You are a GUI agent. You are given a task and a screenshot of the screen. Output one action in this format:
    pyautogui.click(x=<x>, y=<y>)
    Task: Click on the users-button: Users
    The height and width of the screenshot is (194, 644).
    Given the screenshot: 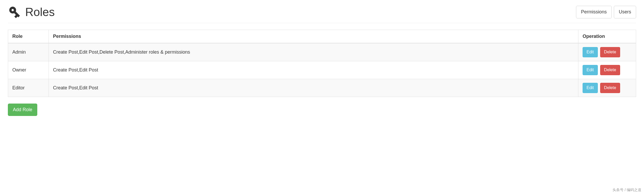 What is the action you would take?
    pyautogui.click(x=625, y=12)
    